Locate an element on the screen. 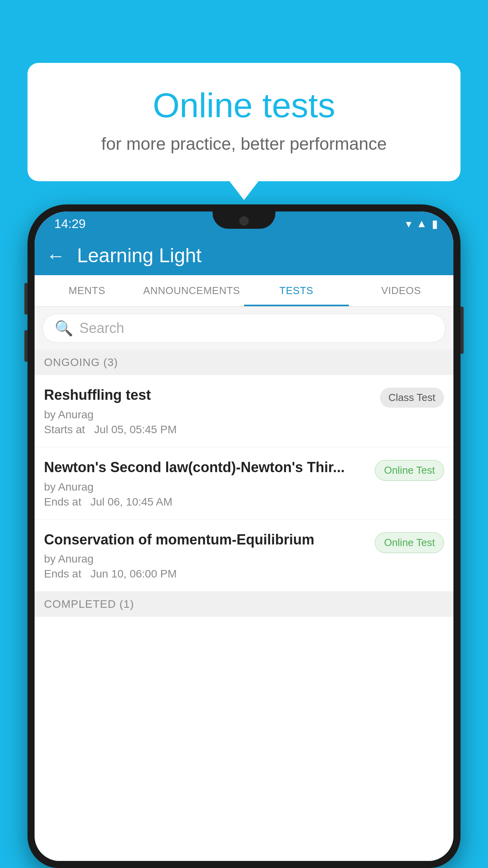 This screenshot has height=868, width=488. ongoing-section-header: ONGOING (3) is located at coordinates (244, 362).